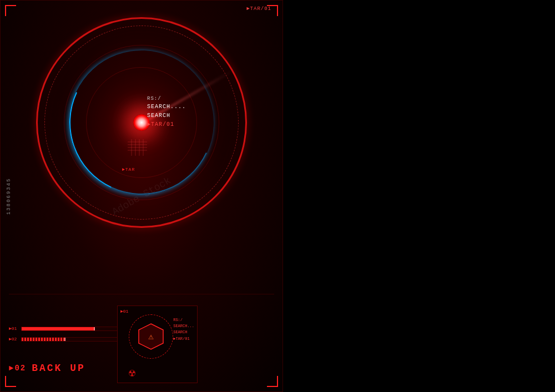 Image resolution: width=555 pixels, height=392 pixels. I want to click on small-panel-text: RS:/ SEARCH... SEARCH ►TAR/01, so click(184, 329).